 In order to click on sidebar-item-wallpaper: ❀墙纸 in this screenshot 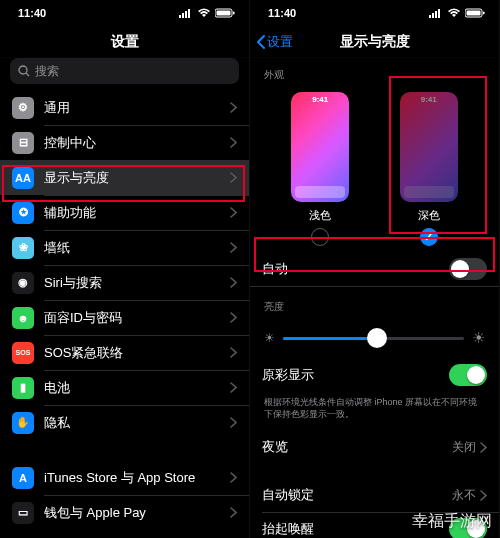, I will do `click(124, 248)`.